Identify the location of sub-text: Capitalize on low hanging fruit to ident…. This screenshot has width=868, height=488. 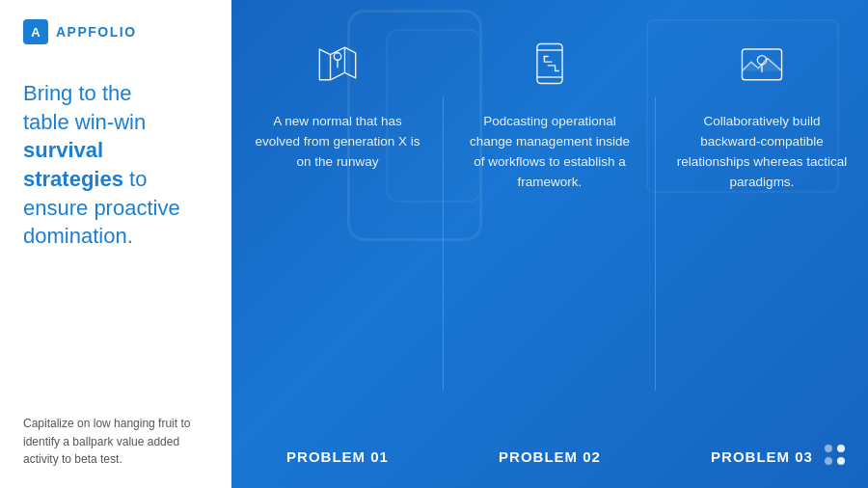
(116, 442).